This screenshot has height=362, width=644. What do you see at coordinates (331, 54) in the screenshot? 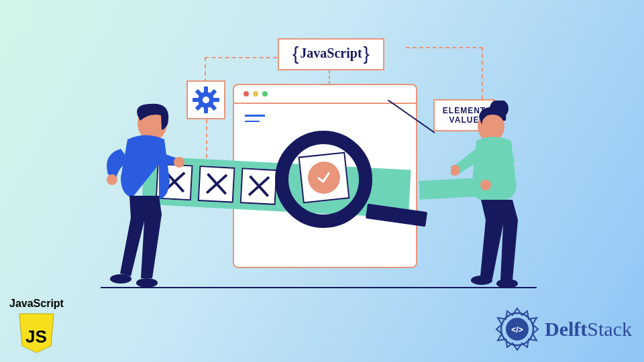
I see `javascript-badge: {JavaScript}` at bounding box center [331, 54].